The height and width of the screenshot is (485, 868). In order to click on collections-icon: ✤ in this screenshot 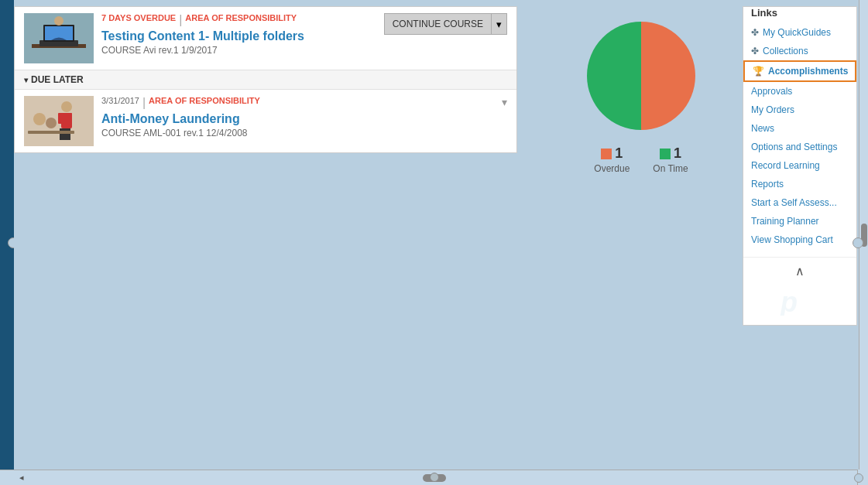, I will do `click(755, 51)`.